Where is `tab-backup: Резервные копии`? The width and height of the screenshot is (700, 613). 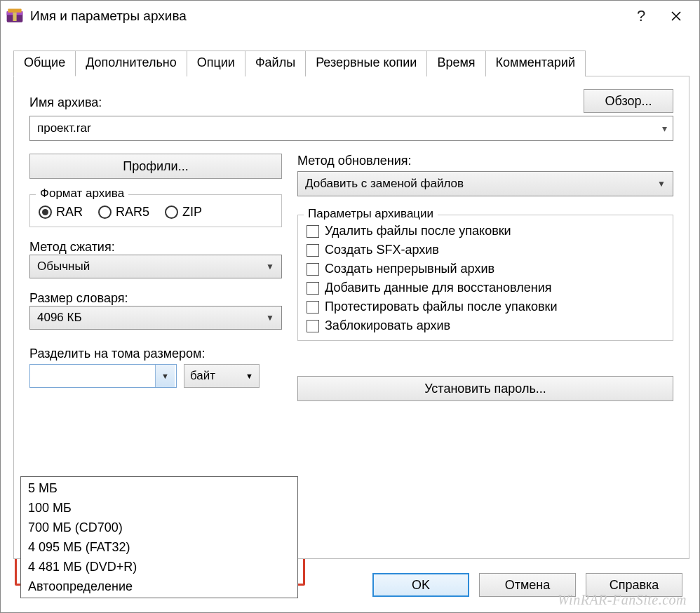 tab-backup: Резервные копии is located at coordinates (366, 63).